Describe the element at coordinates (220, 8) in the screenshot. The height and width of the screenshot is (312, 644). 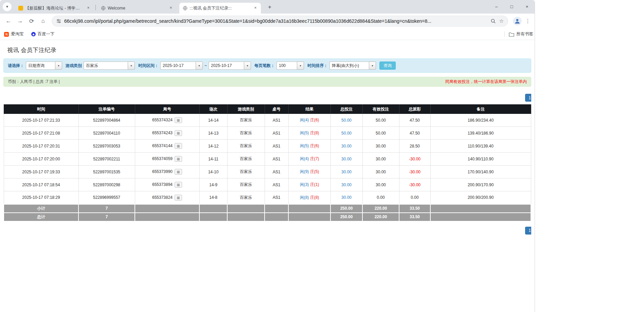
I see `tab-bet-records-active: :::视讯 会员下注纪录::: ×` at that location.